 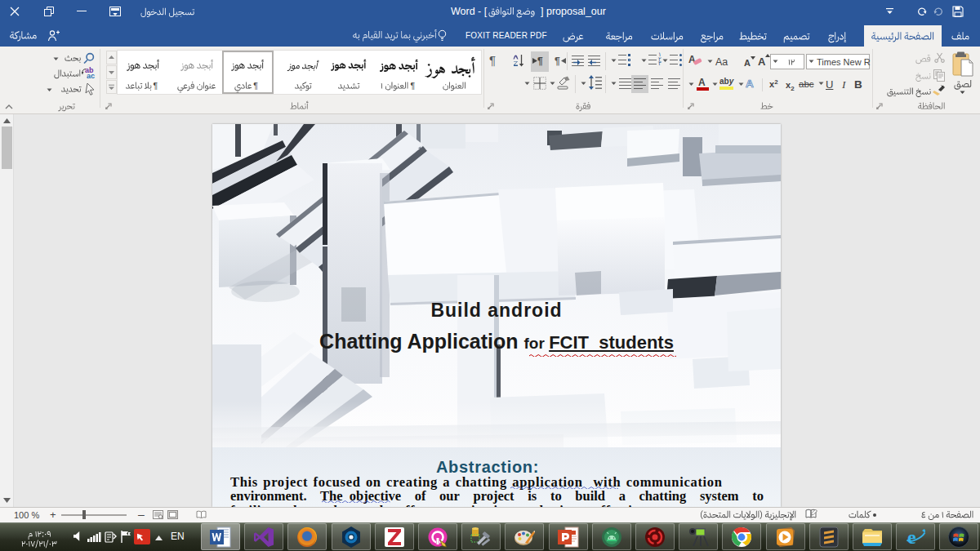 What do you see at coordinates (911, 537) in the screenshot?
I see `svg-text: e` at bounding box center [911, 537].